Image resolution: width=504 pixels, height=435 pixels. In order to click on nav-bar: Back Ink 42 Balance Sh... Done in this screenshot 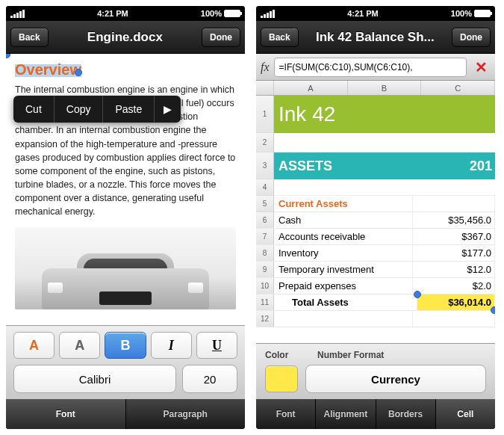, I will do `click(376, 37)`.